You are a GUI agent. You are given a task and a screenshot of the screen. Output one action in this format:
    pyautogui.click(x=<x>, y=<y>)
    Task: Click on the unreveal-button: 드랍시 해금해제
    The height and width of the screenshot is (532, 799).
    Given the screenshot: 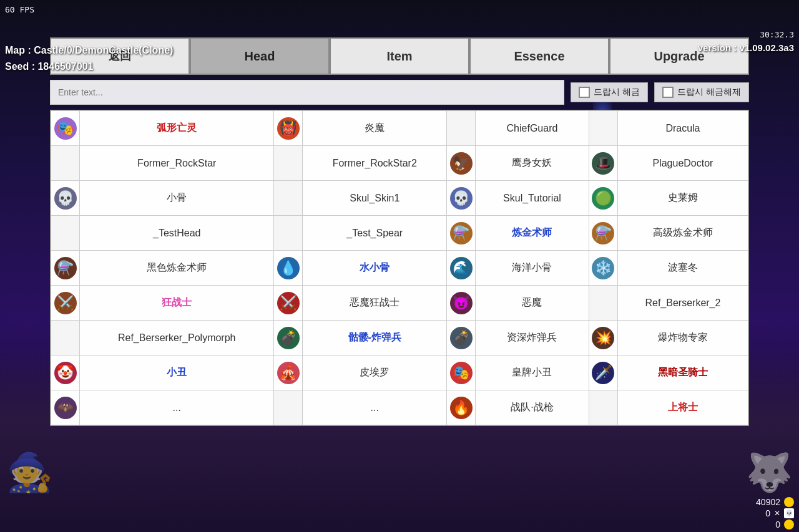 What is the action you would take?
    pyautogui.click(x=702, y=92)
    